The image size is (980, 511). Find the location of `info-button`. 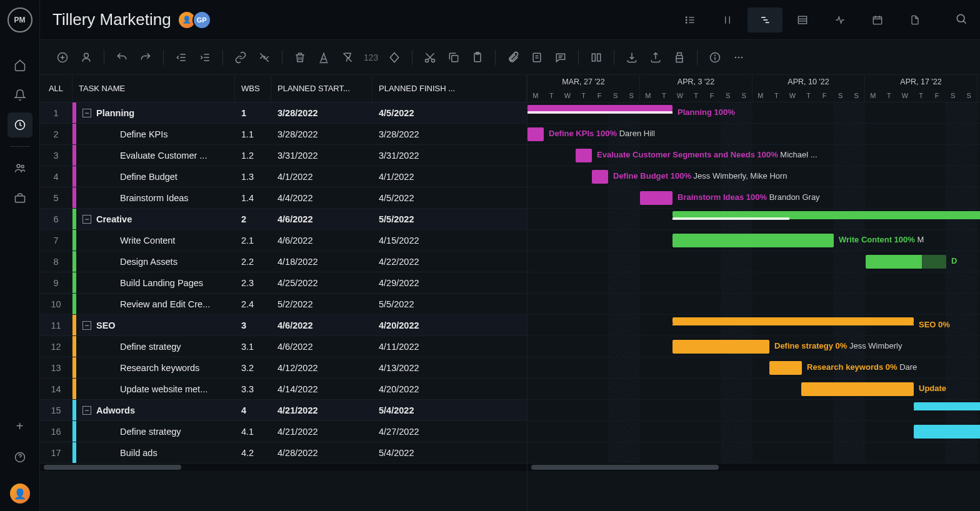

info-button is located at coordinates (715, 57).